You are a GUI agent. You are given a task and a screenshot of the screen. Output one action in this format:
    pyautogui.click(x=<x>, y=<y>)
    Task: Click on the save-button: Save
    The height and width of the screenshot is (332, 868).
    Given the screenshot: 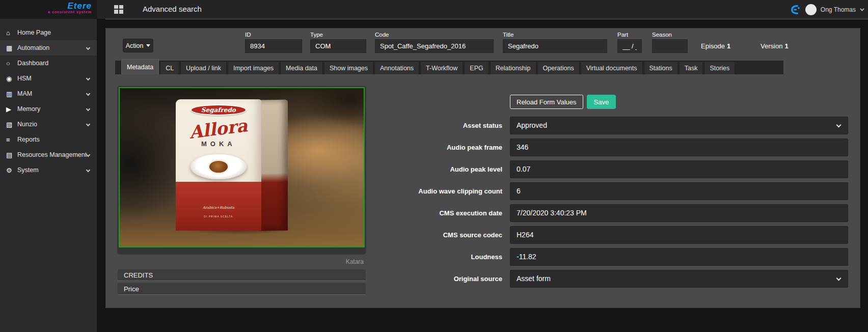 What is the action you would take?
    pyautogui.click(x=602, y=102)
    